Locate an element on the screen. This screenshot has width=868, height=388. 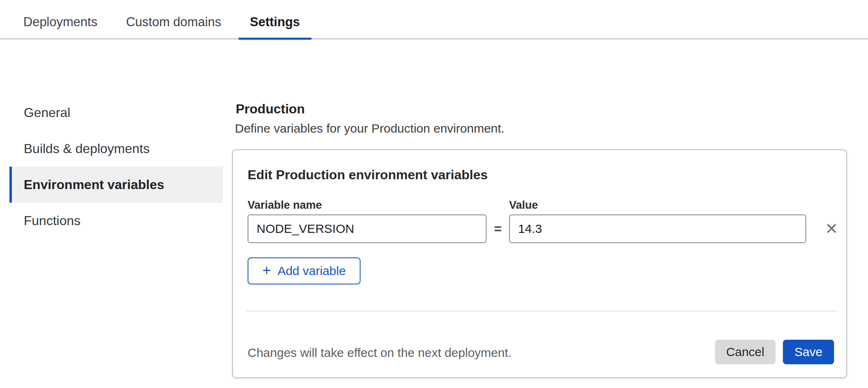
card-divider is located at coordinates (542, 311).